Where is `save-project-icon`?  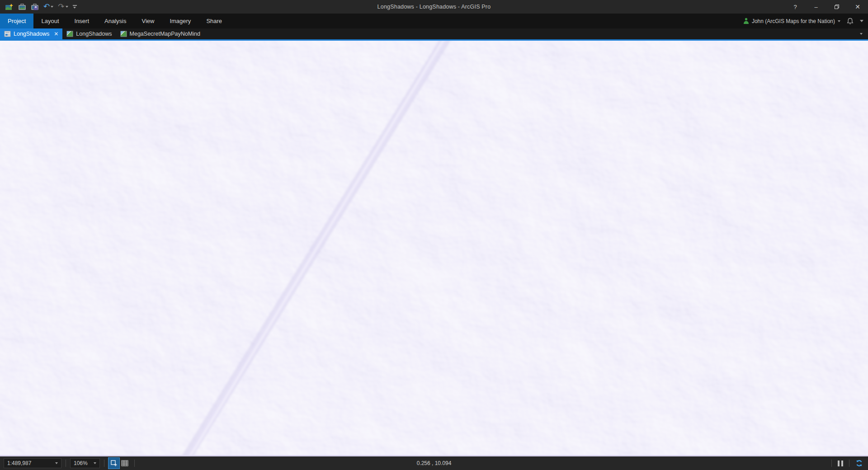 save-project-icon is located at coordinates (35, 7).